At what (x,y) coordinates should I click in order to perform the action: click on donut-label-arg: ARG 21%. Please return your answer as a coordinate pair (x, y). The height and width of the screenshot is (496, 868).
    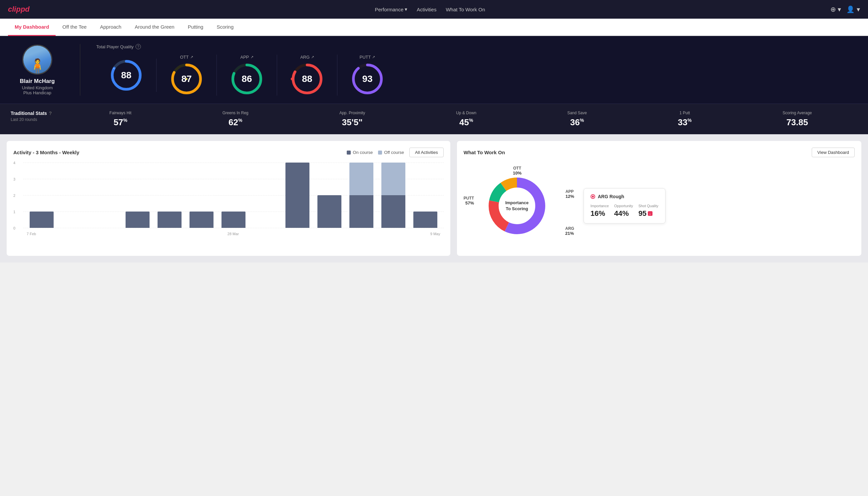
    Looking at the image, I should click on (570, 231).